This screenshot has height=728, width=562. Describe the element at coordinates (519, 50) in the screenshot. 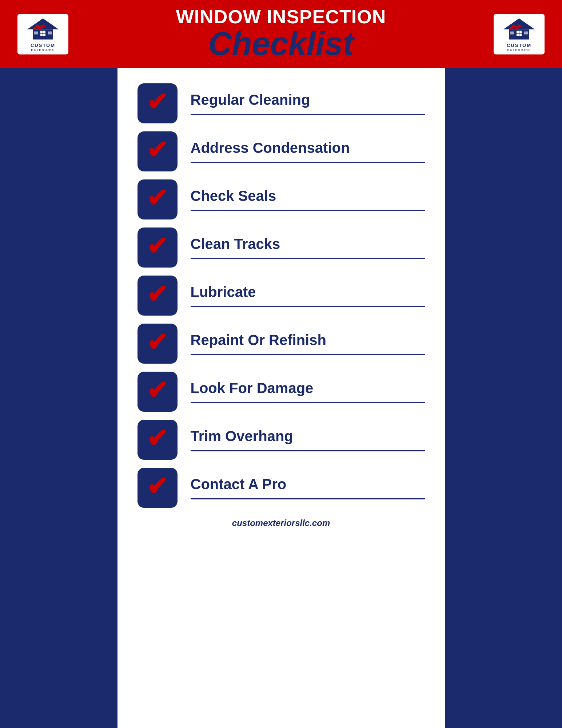

I see `logo-sub-right: EXTERIORS` at that location.